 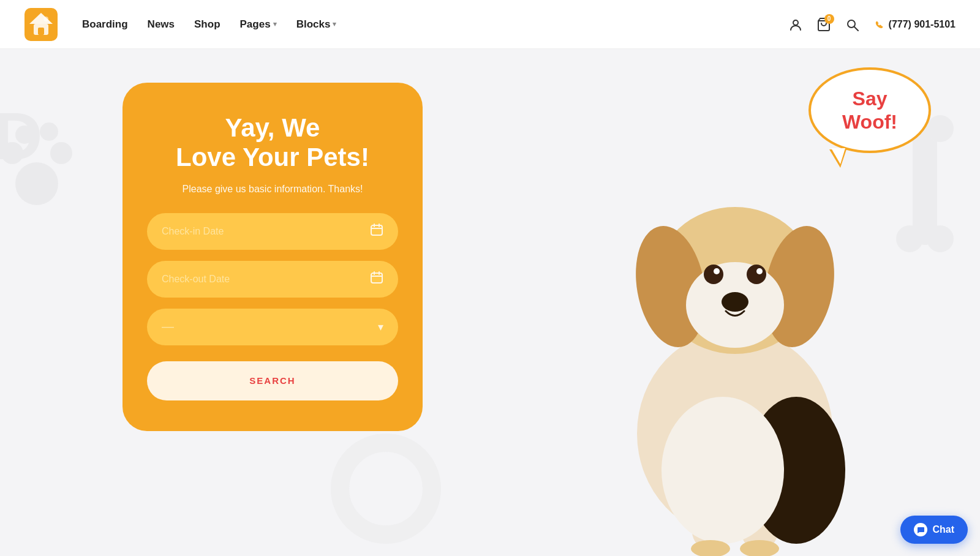 I want to click on deco-left: D, so click(x=55, y=153).